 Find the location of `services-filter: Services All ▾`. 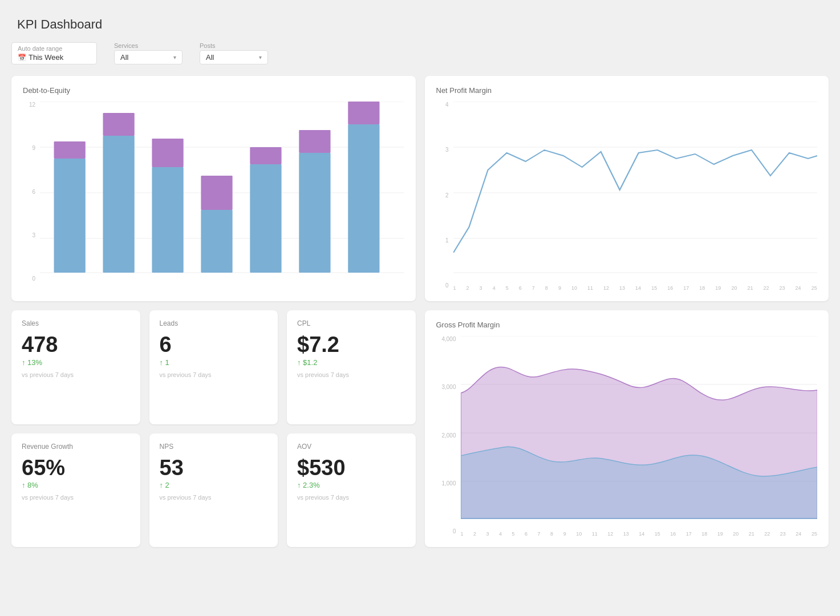

services-filter: Services All ▾ is located at coordinates (148, 54).